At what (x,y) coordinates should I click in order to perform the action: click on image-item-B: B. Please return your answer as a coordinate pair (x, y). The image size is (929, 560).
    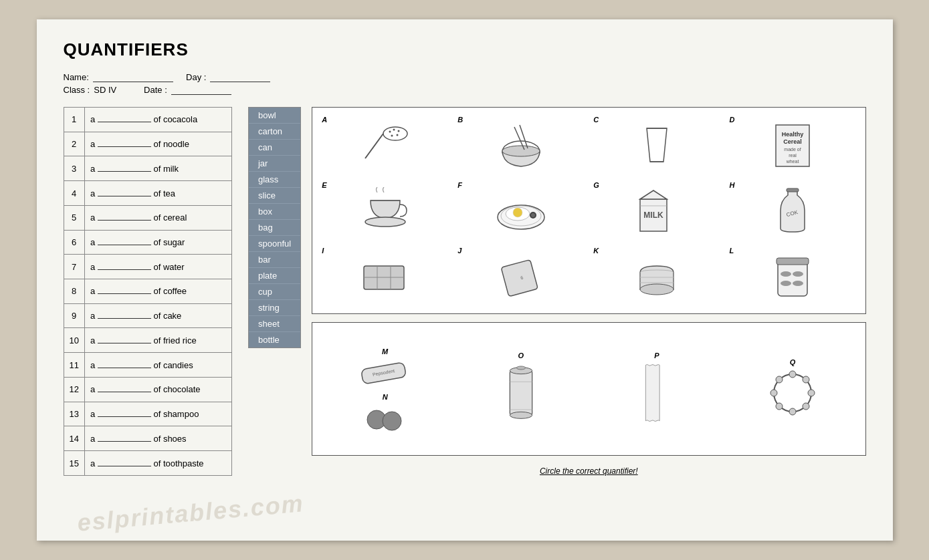
    Looking at the image, I should click on (520, 145).